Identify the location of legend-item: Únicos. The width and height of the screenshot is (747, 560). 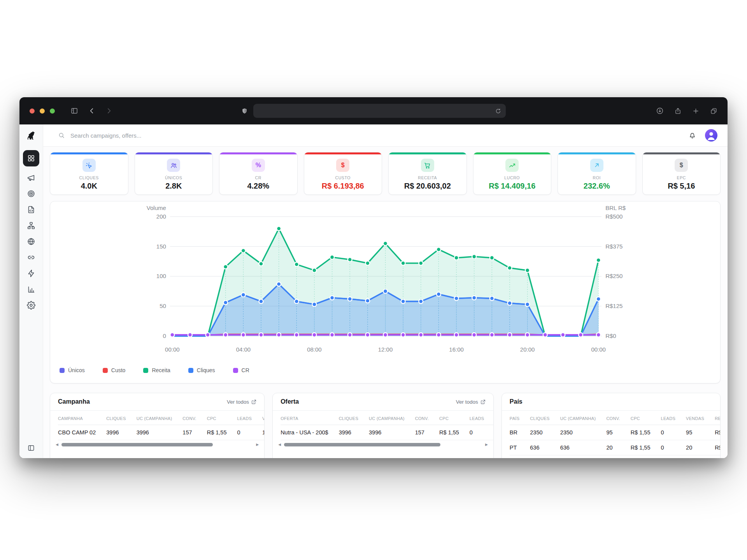
(72, 370).